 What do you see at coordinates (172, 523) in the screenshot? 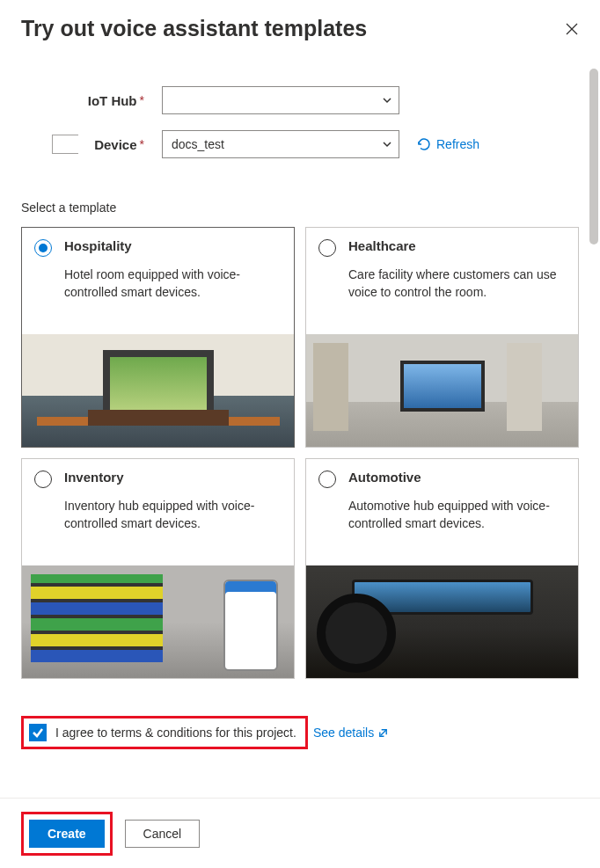
I see `template-desc: Inventory hub equipped with voice-contro…` at bounding box center [172, 523].